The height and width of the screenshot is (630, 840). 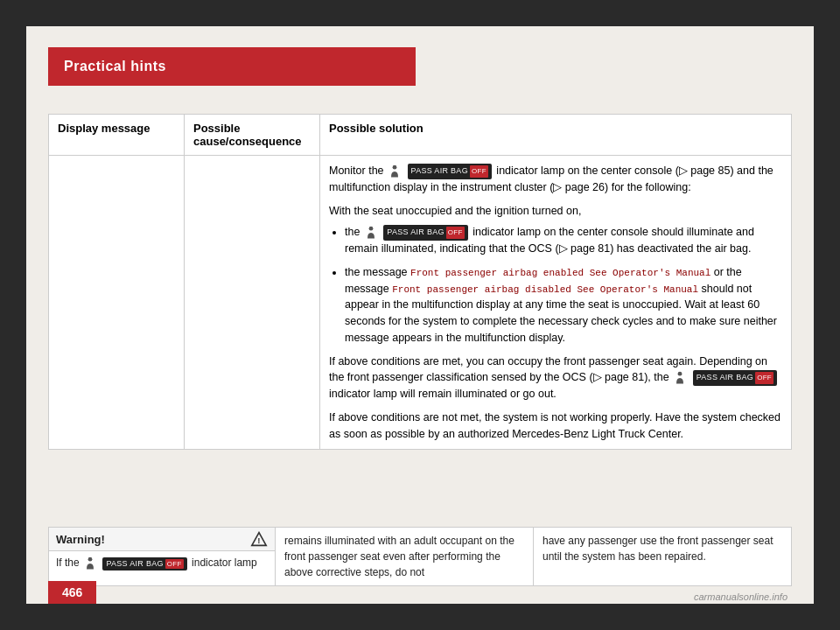 What do you see at coordinates (735, 378) in the screenshot?
I see `airbag-badge-3: PASS AIR BAG OFF` at bounding box center [735, 378].